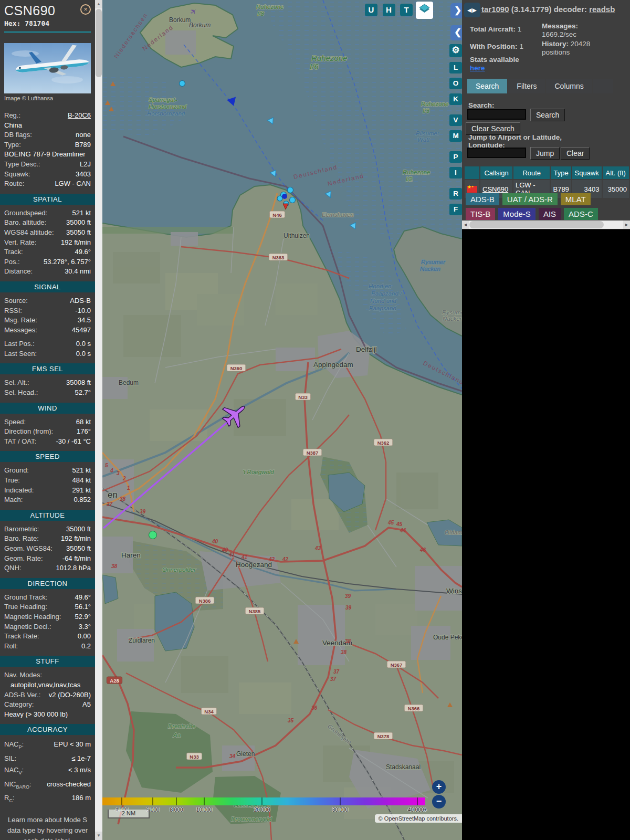 The width and height of the screenshot is (630, 840). Describe the element at coordinates (80, 301) in the screenshot. I see `row-value: ADS-B` at that location.